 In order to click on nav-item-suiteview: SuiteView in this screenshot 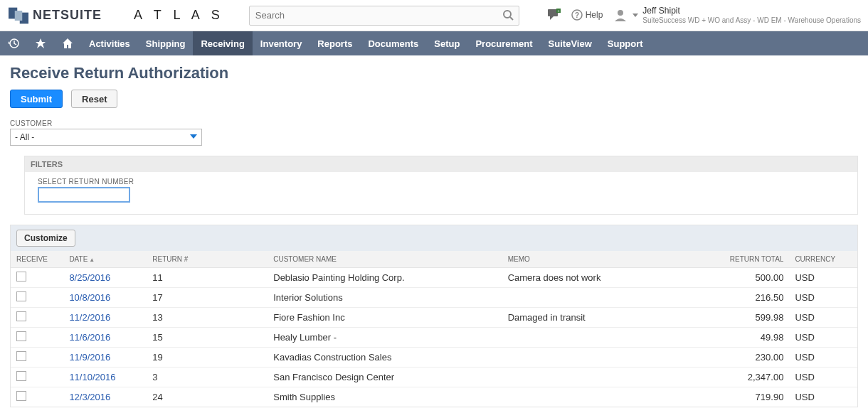, I will do `click(571, 43)`.